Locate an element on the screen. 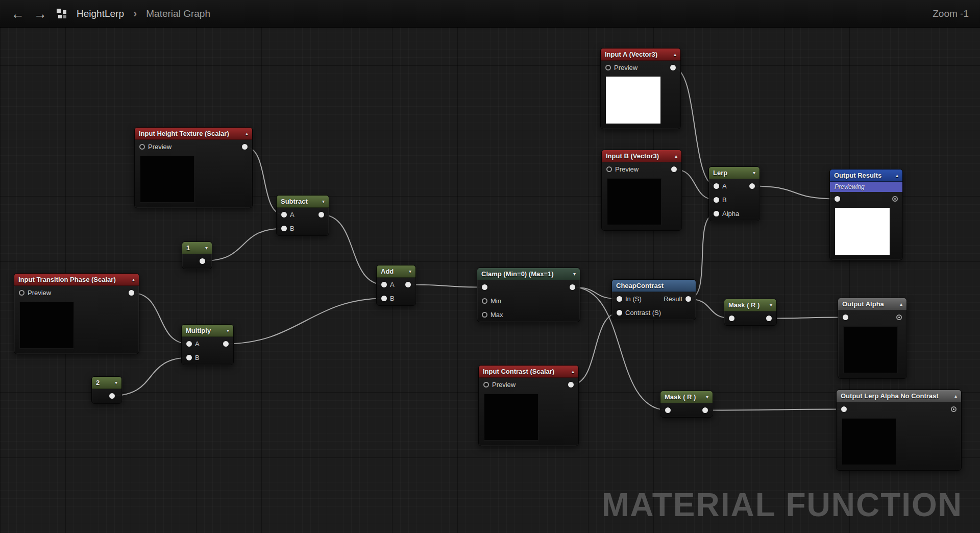 The height and width of the screenshot is (533, 980). node-subtract: Subtract▾AB is located at coordinates (303, 215).